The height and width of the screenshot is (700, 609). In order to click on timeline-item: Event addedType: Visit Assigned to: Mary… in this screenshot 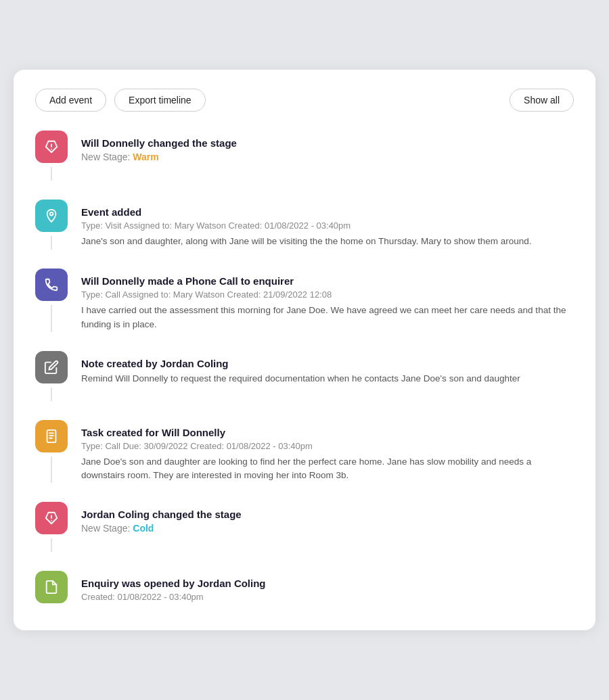, I will do `click(304, 234)`.